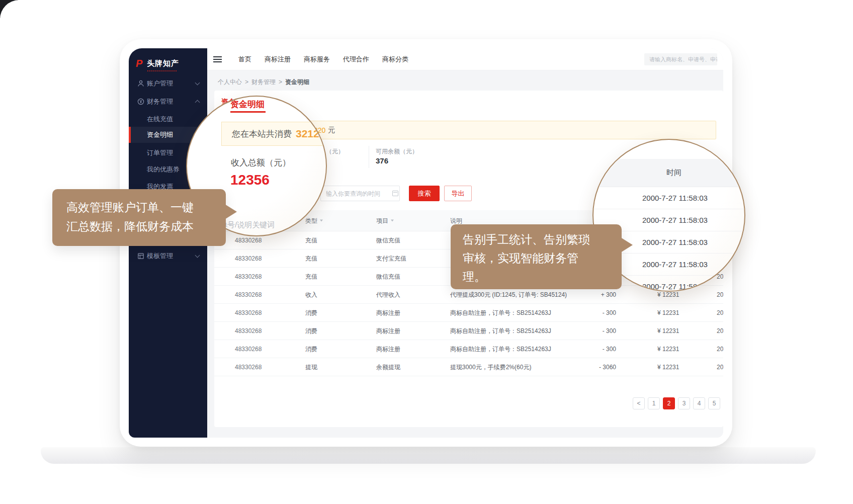  What do you see at coordinates (536, 257) in the screenshot?
I see `callout-smart-finance: 告别手工统计、告别繁琐 审核，实现智能财务管 理。` at bounding box center [536, 257].